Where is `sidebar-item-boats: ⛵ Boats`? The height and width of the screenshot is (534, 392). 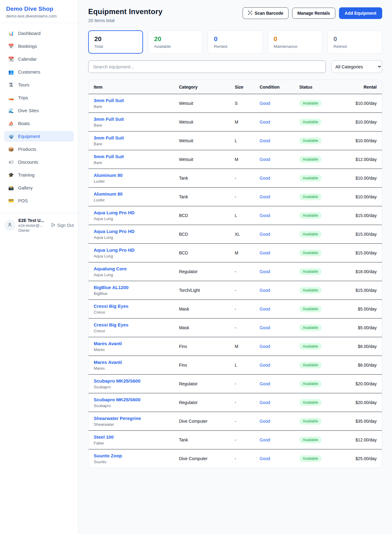 sidebar-item-boats: ⛵ Boats is located at coordinates (39, 123).